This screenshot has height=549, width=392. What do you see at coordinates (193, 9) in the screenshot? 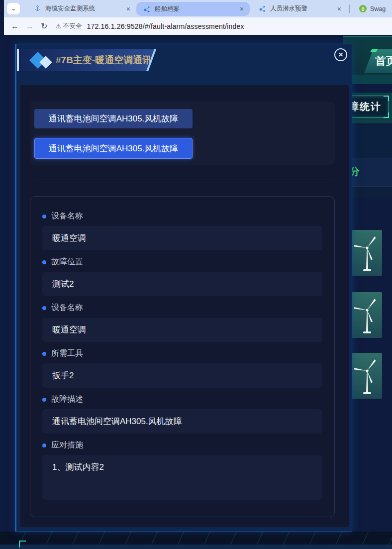
I see `browser-tab-ship-archive-active: 船舶档案 ×` at bounding box center [193, 9].